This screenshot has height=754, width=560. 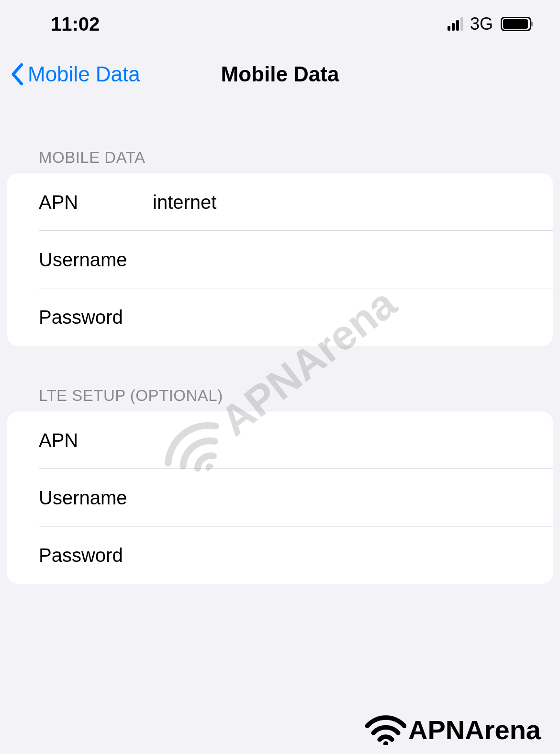 I want to click on status-indicators: 3G, so click(x=489, y=24).